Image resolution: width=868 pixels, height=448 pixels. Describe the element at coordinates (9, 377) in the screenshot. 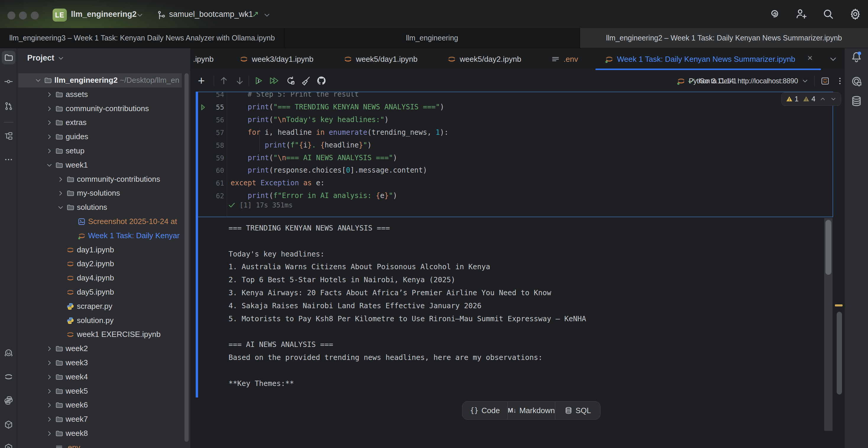

I see `jupyter-tool-button` at that location.